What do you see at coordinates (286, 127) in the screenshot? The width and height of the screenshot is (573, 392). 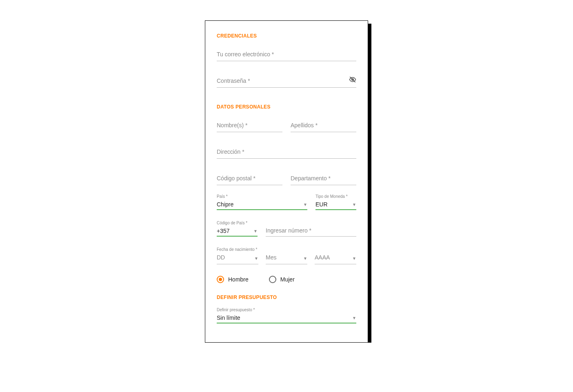 I see `name-row: Nombre(s) * Apellidos *` at bounding box center [286, 127].